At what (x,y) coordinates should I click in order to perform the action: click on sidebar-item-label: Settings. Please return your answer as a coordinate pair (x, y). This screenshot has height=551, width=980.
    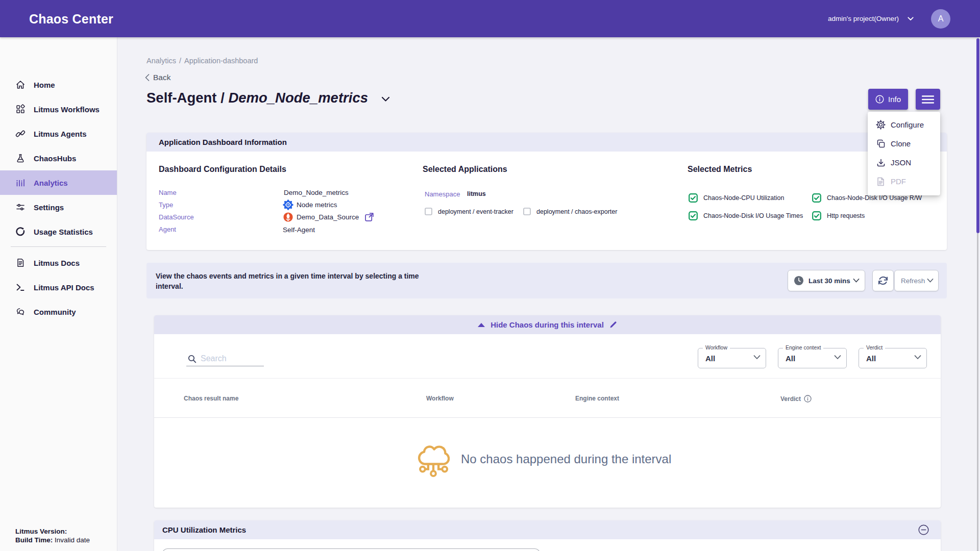
    Looking at the image, I should click on (49, 207).